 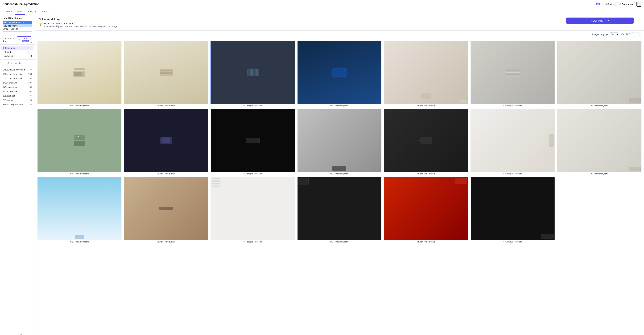 What do you see at coordinates (512, 210) in the screenshot?
I see `image-card-19: 045.computer-keyboard` at bounding box center [512, 210].